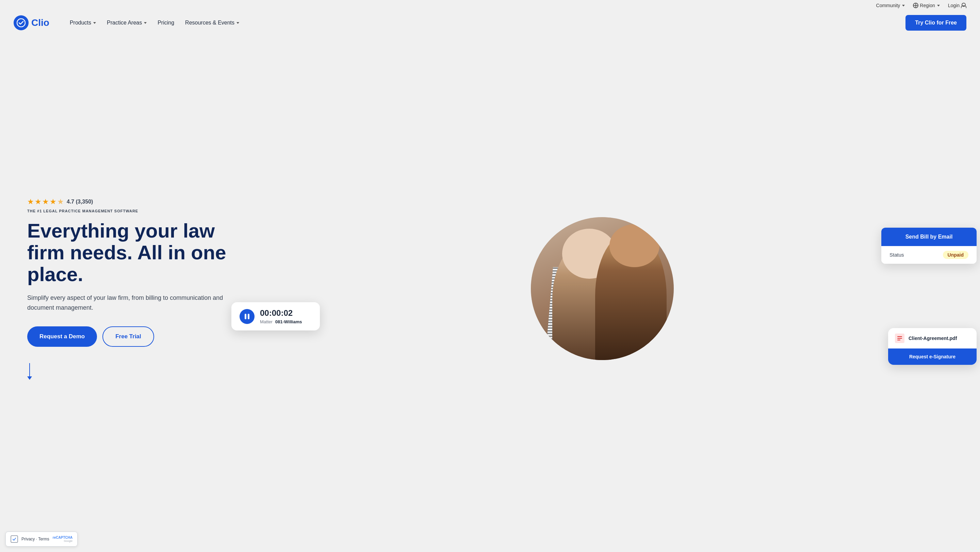  What do you see at coordinates (30, 371) in the screenshot?
I see `scroll-arrow` at bounding box center [30, 371].